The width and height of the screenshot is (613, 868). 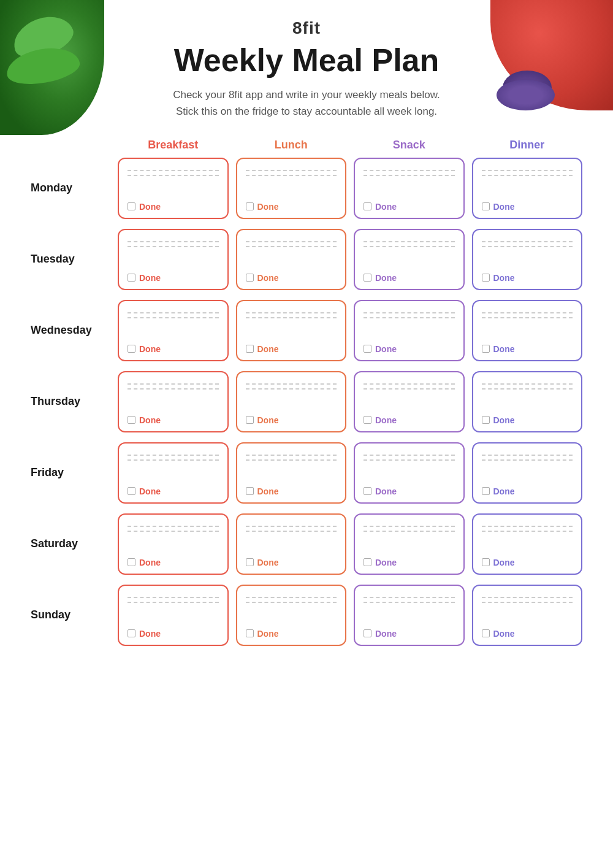 What do you see at coordinates (409, 259) in the screenshot?
I see `meal-card-snack-tuesday: Done` at bounding box center [409, 259].